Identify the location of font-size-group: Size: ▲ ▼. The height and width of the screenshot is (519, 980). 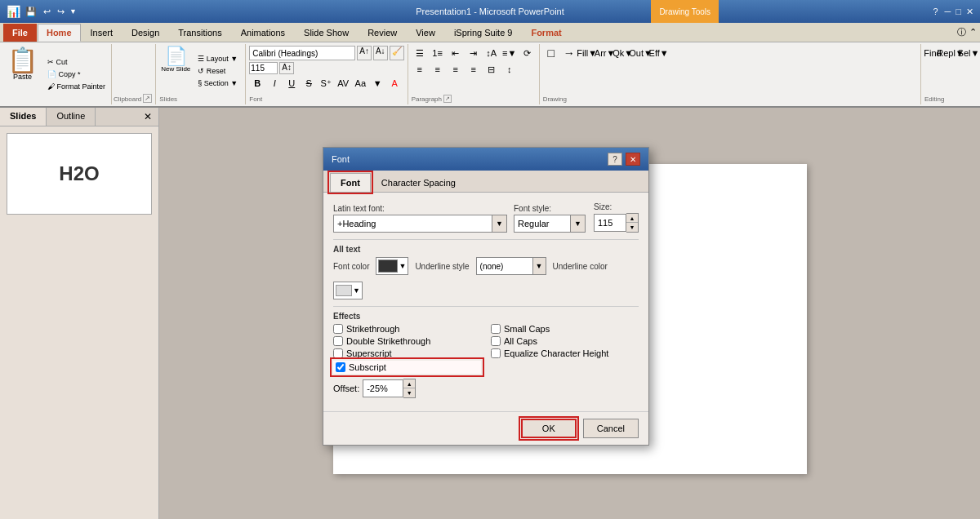
(616, 217).